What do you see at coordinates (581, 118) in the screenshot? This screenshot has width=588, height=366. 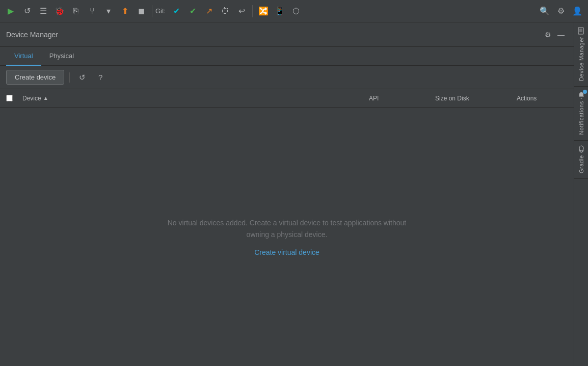 I see `notifications-sidebar-label: Notifications` at bounding box center [581, 118].